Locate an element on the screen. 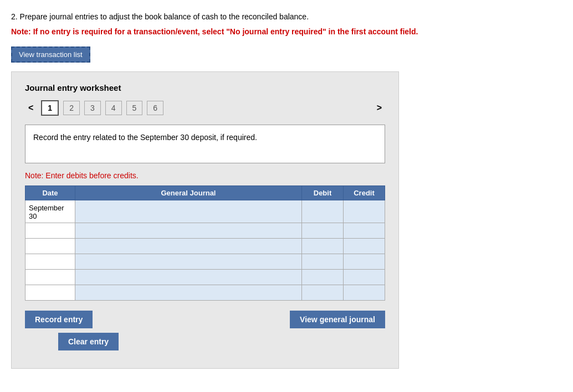  warning-text: Note: If no entry is required for a tran… is located at coordinates (286, 32).